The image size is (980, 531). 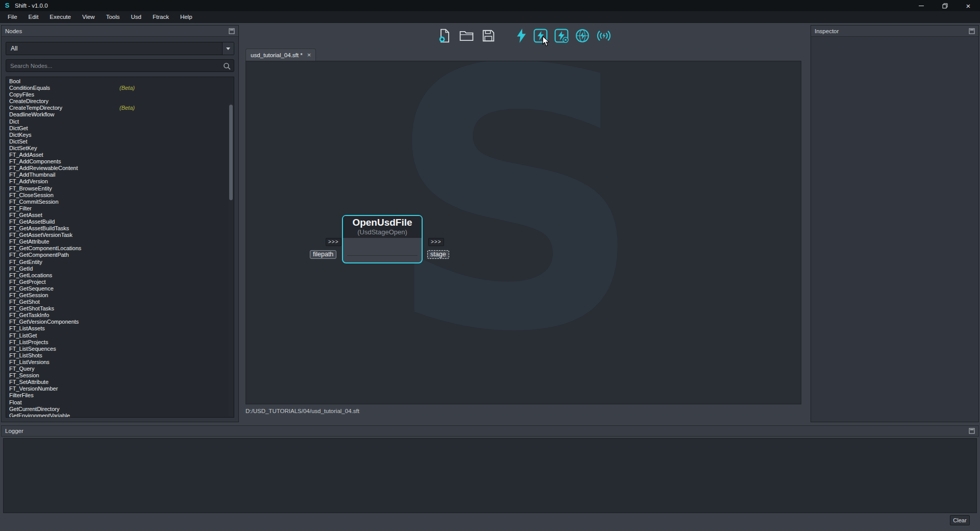 I want to click on menu-tools: Tools, so click(x=113, y=17).